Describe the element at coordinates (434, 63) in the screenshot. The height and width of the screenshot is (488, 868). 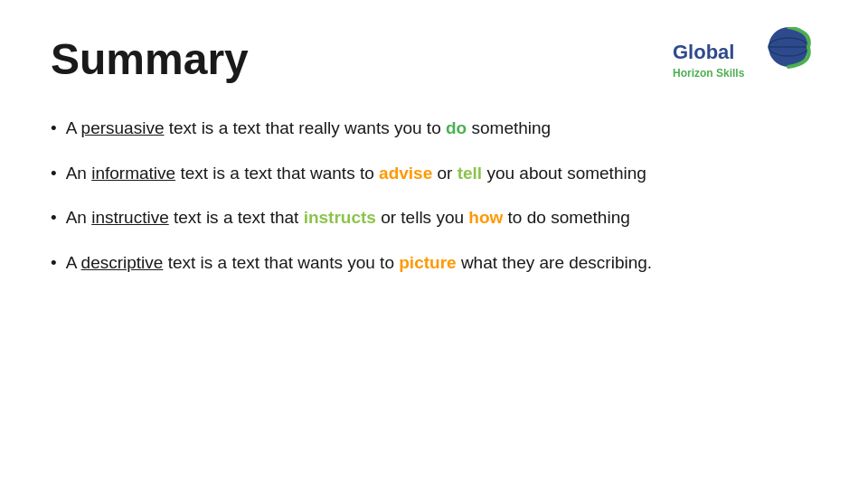
I see `header: Summary Global Horizon Skills` at that location.